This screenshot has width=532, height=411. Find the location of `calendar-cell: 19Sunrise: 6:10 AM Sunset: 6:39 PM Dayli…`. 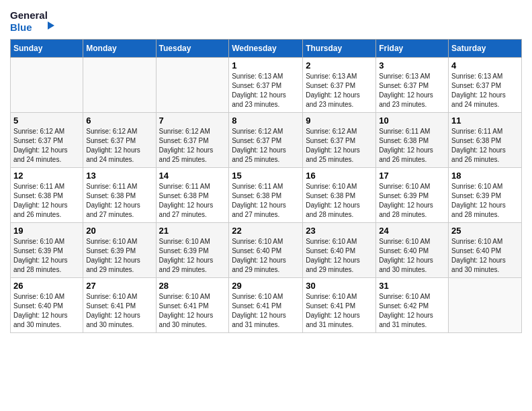

calendar-cell: 19Sunrise: 6:10 AM Sunset: 6:39 PM Dayli… is located at coordinates (47, 250).